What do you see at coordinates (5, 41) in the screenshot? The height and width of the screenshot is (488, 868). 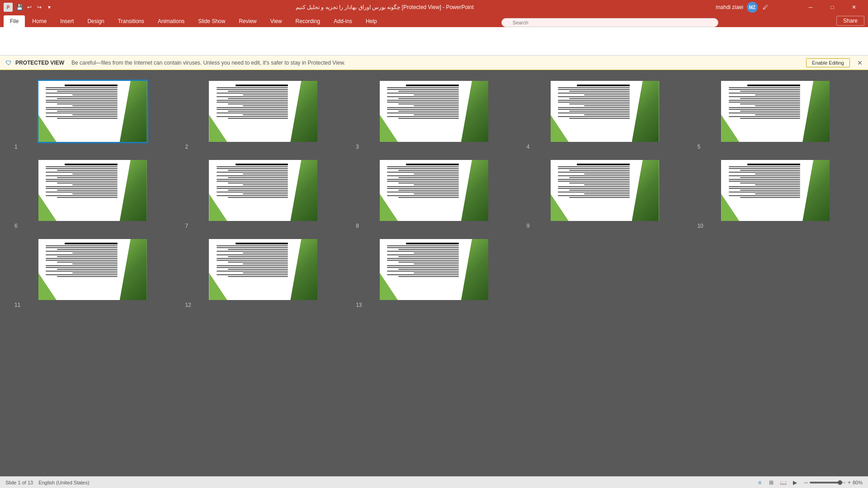 I see `ribbon-tools` at bounding box center [5, 41].